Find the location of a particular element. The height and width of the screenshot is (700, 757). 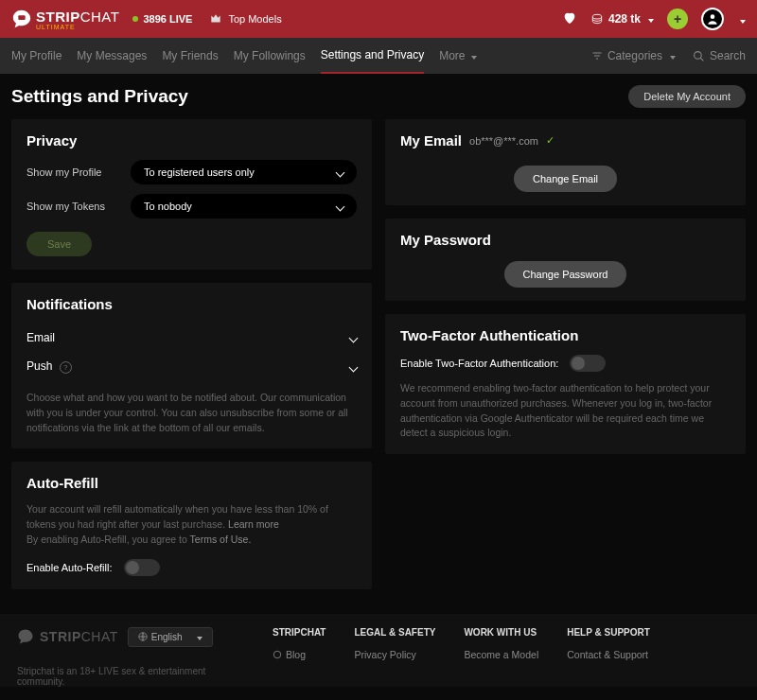

change-password-button: Change Password is located at coordinates (566, 274).